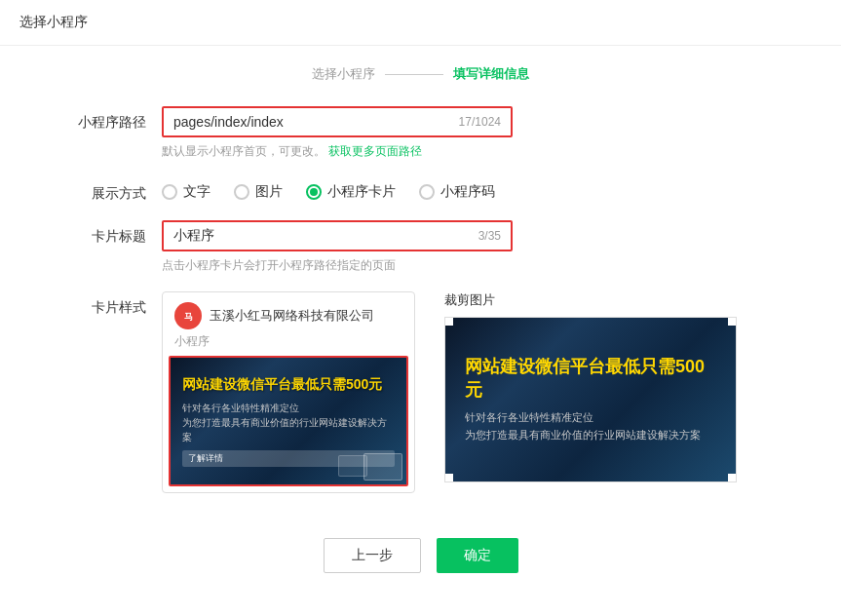  Describe the element at coordinates (102, 119) in the screenshot. I see `path-label: 小程序路径` at that location.